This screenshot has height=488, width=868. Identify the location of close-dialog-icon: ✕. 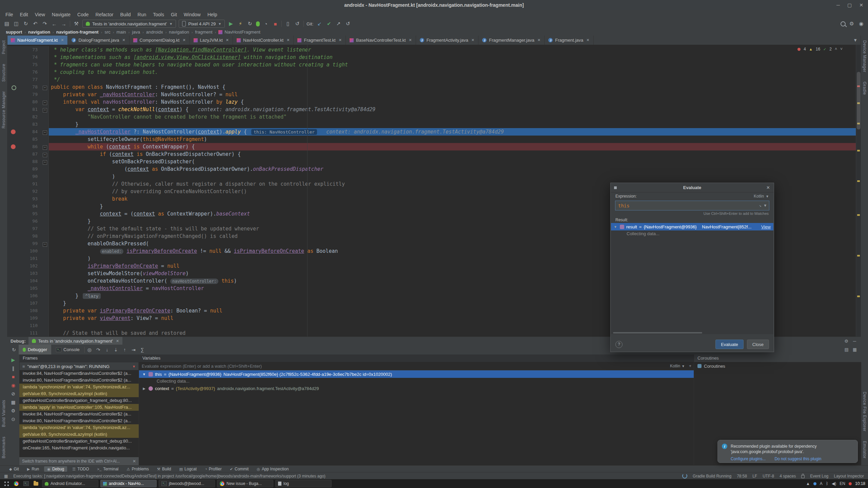
(768, 188).